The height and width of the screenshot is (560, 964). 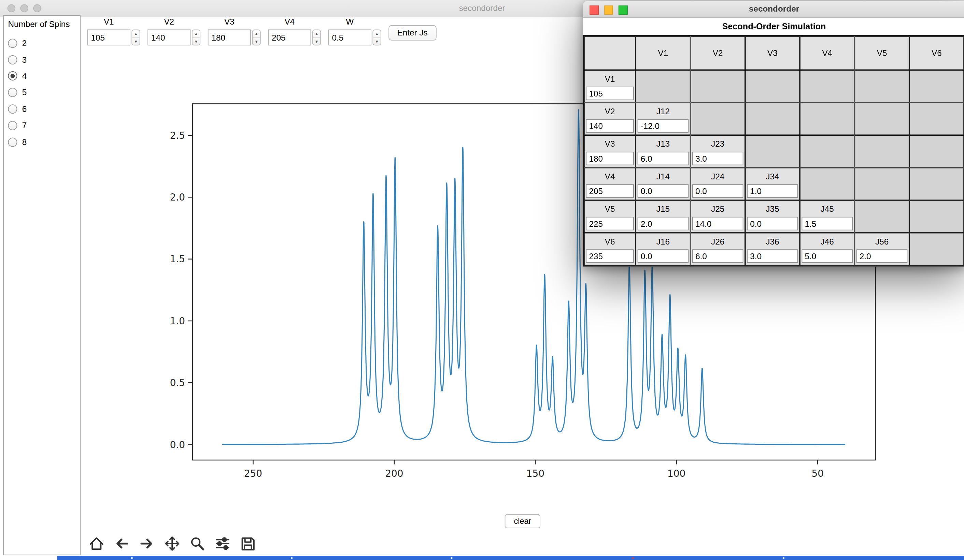 I want to click on v6-row-label: V6, so click(x=610, y=241).